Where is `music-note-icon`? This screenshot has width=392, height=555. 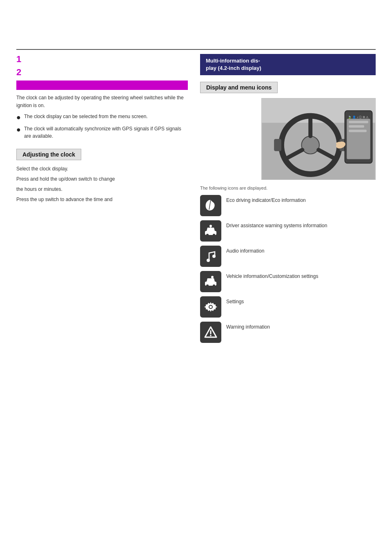 music-note-icon is located at coordinates (211, 256).